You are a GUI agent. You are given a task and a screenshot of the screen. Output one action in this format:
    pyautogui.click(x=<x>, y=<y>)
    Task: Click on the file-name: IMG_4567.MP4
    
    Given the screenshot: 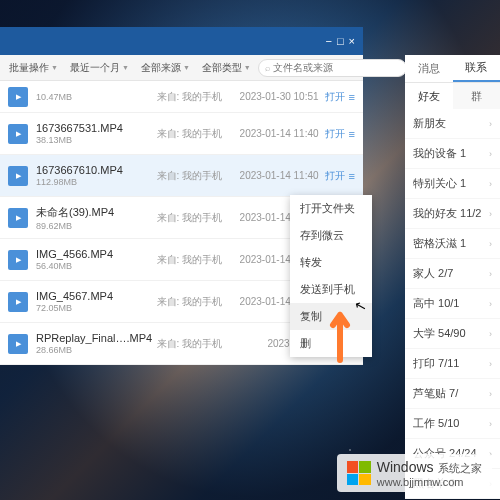 What is the action you would take?
    pyautogui.click(x=96, y=296)
    